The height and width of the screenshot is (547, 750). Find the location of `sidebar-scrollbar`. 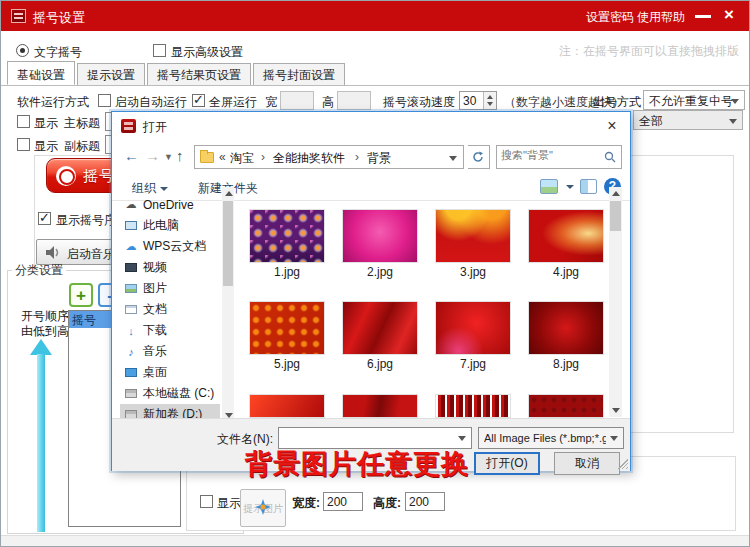

sidebar-scrollbar is located at coordinates (228, 304).